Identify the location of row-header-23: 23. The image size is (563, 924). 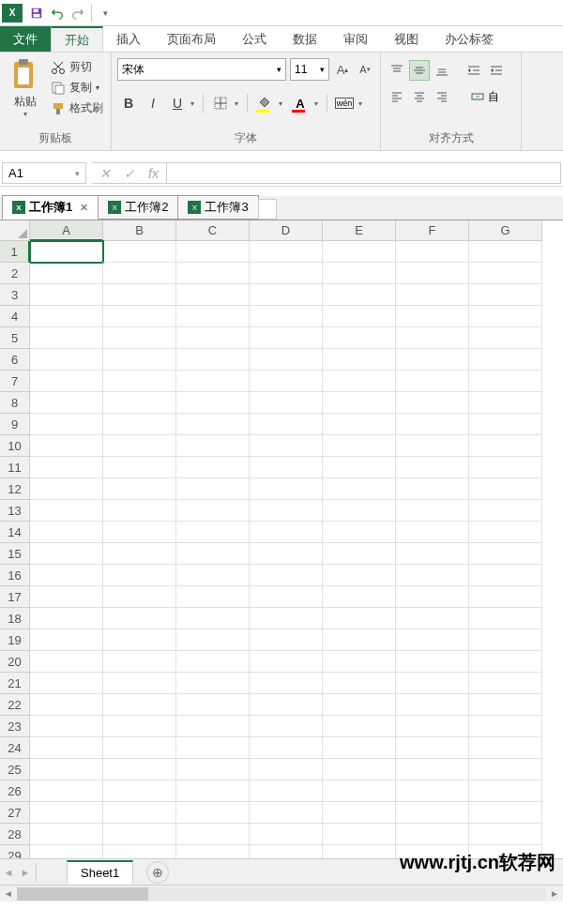
(15, 726).